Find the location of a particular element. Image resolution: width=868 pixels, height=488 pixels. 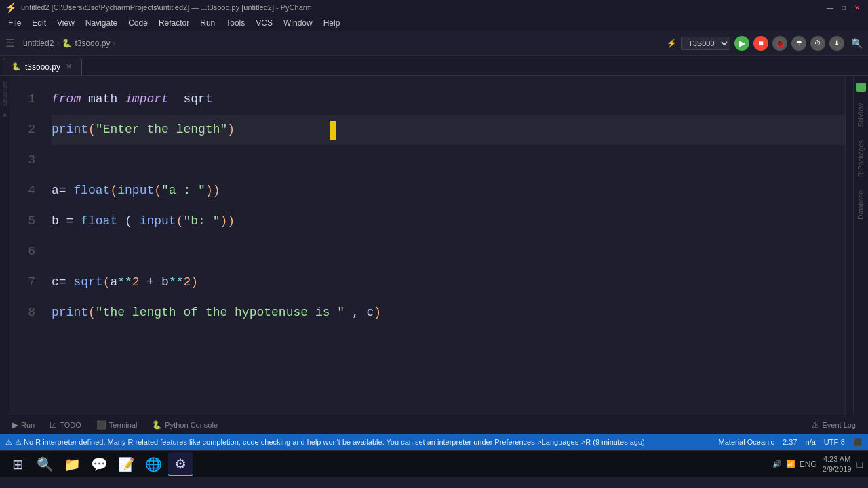

line-num-6: 6 is located at coordinates (26, 252).